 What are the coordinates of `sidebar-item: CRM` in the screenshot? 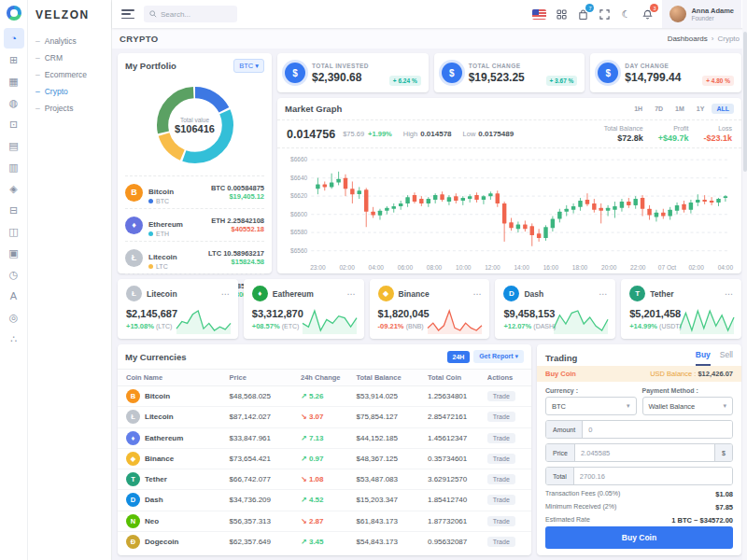 It's located at (69, 58).